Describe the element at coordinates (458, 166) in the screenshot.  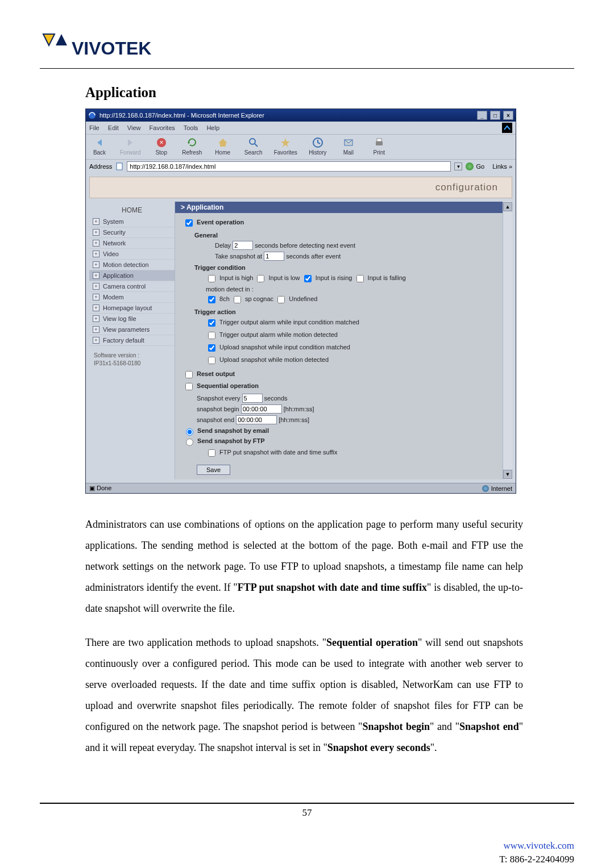
I see `address-dropdown-icon: ▼` at that location.